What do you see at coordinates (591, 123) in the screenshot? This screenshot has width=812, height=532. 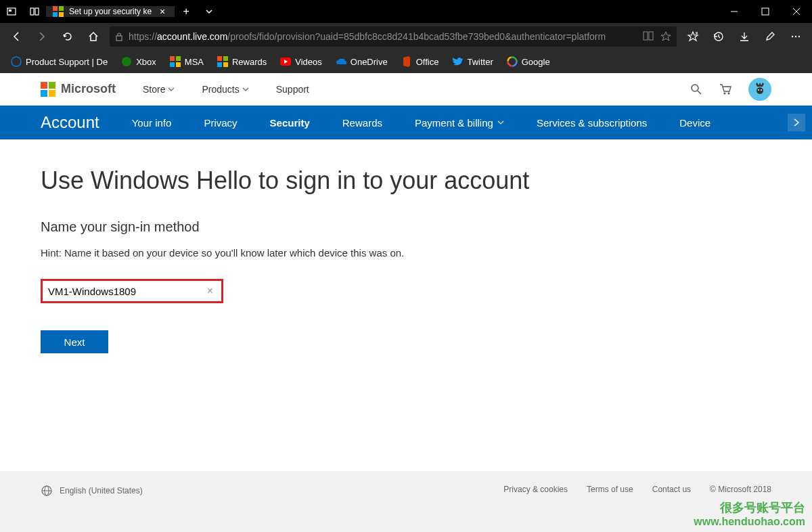 I see `nav-services: Services & subscriptions` at bounding box center [591, 123].